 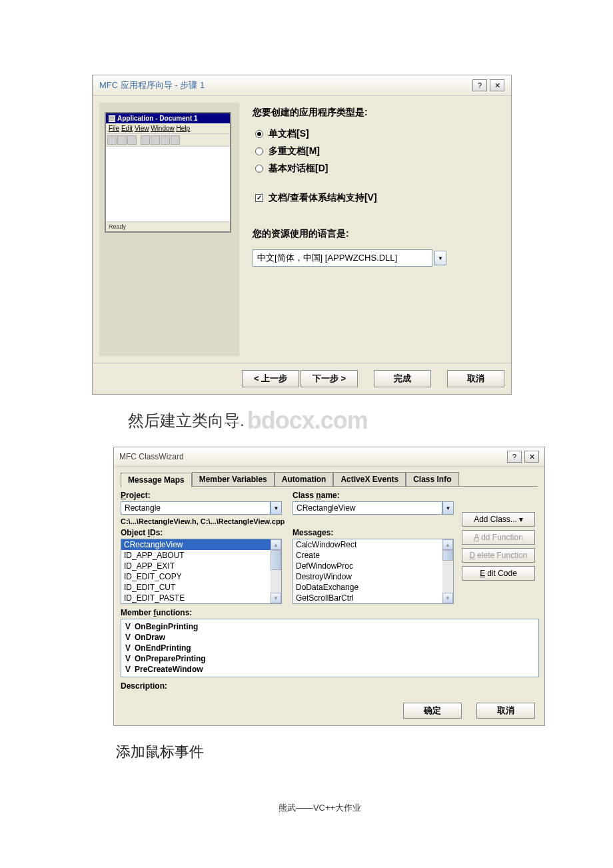 I want to click on checkbox-icon: ✓, so click(x=259, y=198).